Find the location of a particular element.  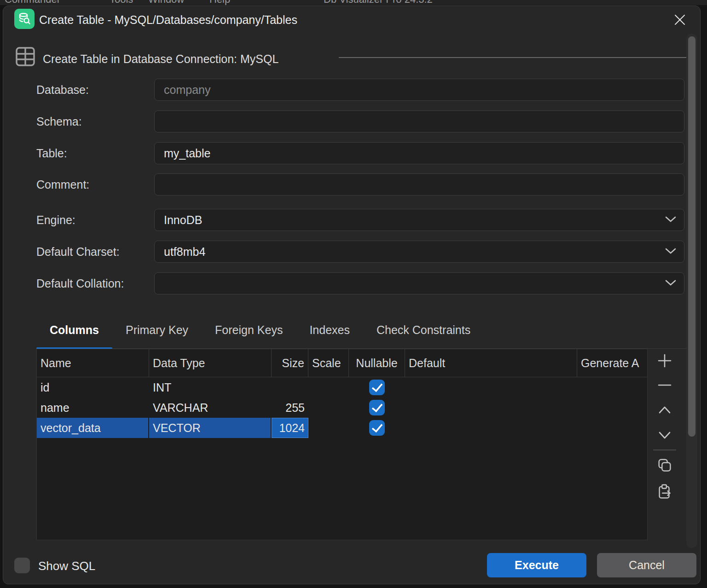

move-up-button is located at coordinates (665, 410).